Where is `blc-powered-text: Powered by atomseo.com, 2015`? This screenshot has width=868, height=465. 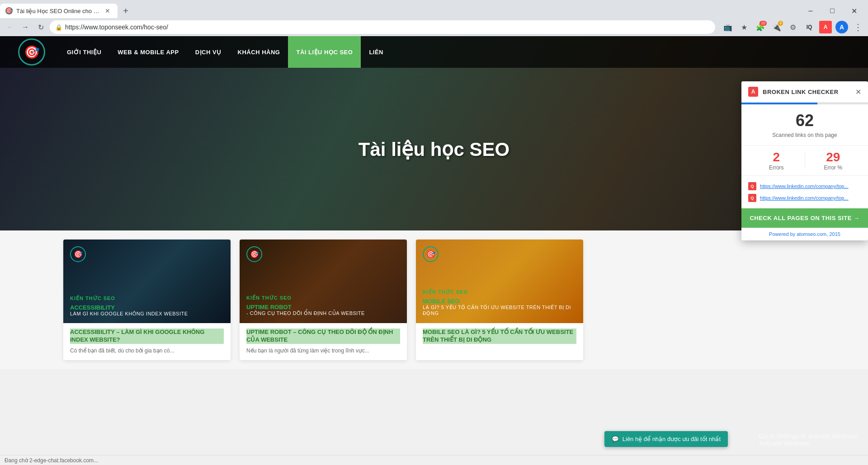
blc-powered-text: Powered by atomseo.com, 2015 is located at coordinates (805, 234).